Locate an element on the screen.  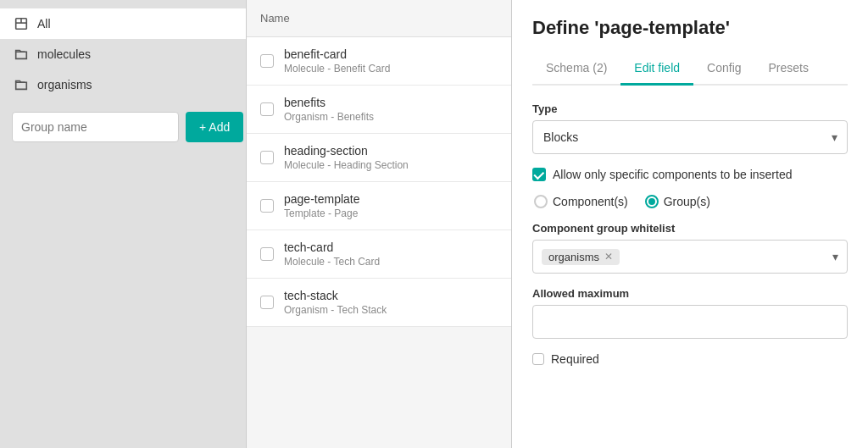
row-content: benefits Organism - Benefits is located at coordinates (391, 109).